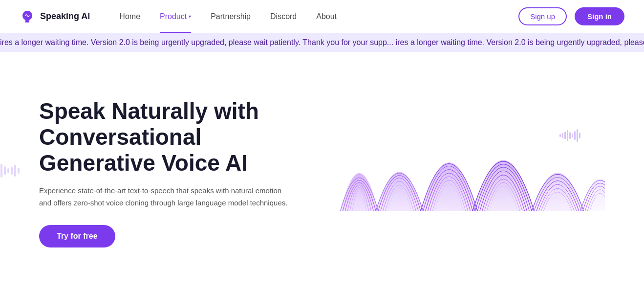 This screenshot has width=644, height=292. What do you see at coordinates (55, 17) in the screenshot?
I see `logo-link: Speaking AI` at bounding box center [55, 17].